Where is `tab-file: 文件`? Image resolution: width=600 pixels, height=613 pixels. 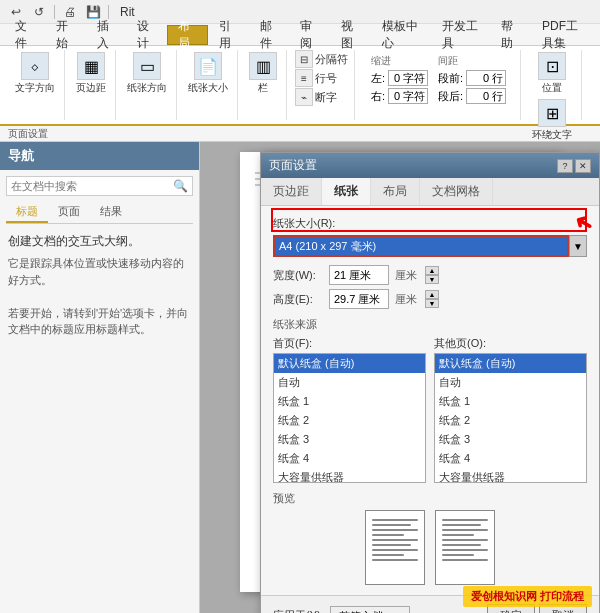 tab-file: 文件 is located at coordinates (24, 35).